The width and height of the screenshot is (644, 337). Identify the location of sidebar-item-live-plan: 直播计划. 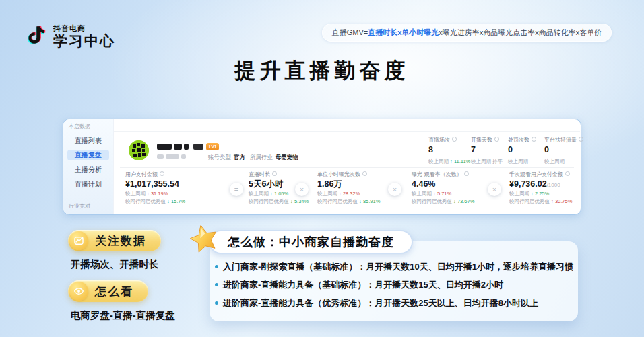
(88, 185).